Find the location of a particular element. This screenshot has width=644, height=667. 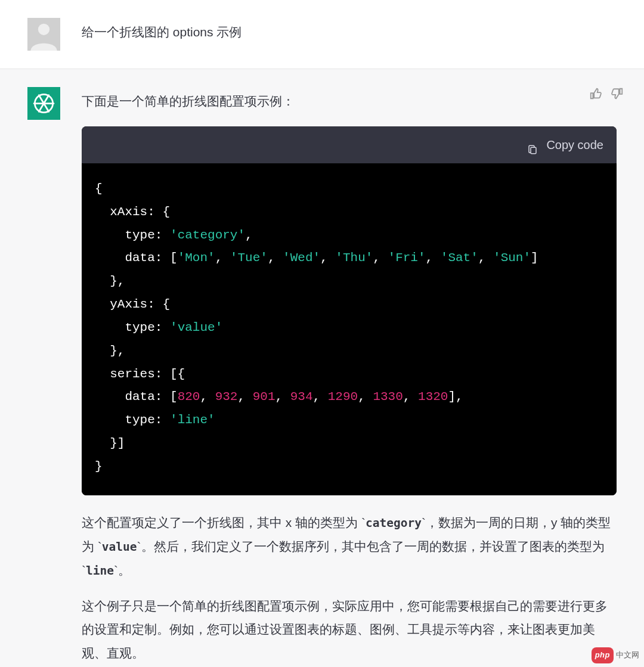

code-header: Copy code is located at coordinates (349, 145).